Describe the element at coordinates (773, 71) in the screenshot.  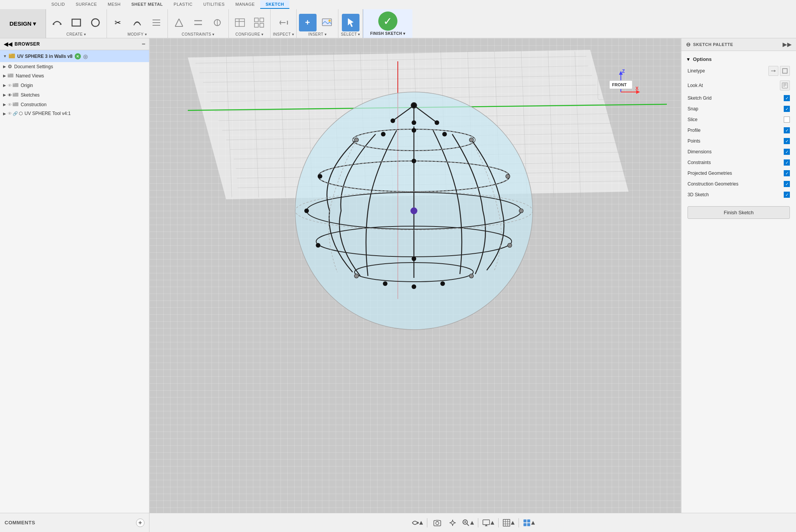
I see `linetype-btn1` at that location.